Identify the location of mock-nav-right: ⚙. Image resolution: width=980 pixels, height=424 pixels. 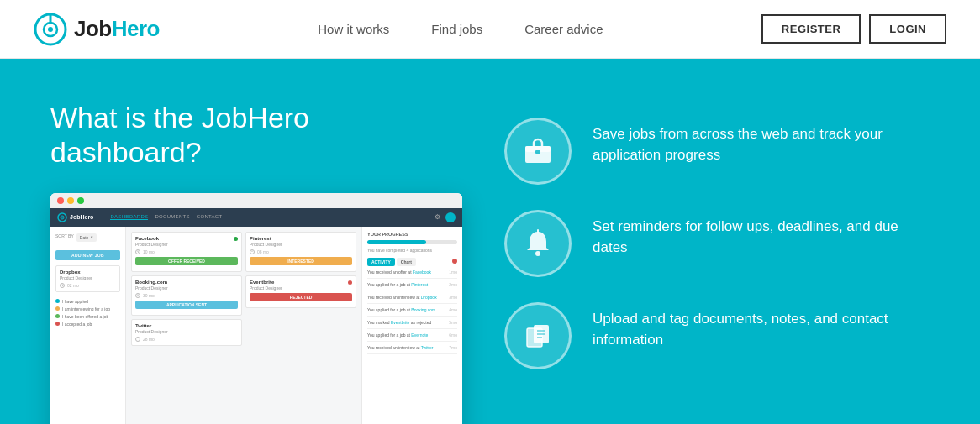
(445, 217).